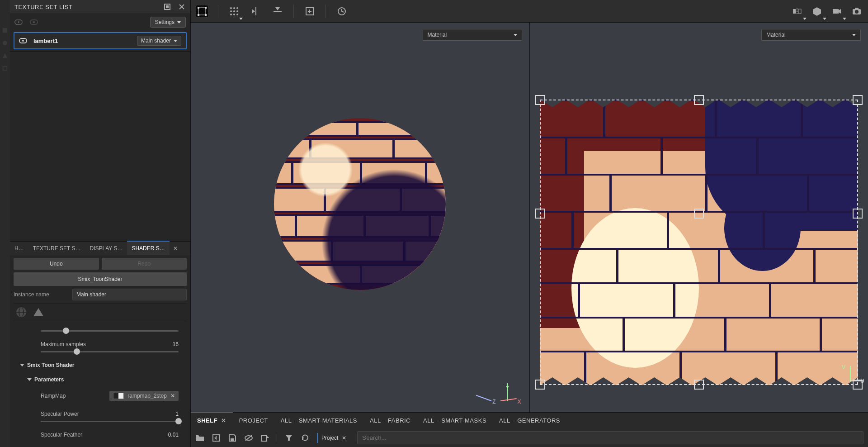  What do you see at coordinates (53, 396) in the screenshot?
I see `rampmap-label: RampMap` at bounding box center [53, 396].